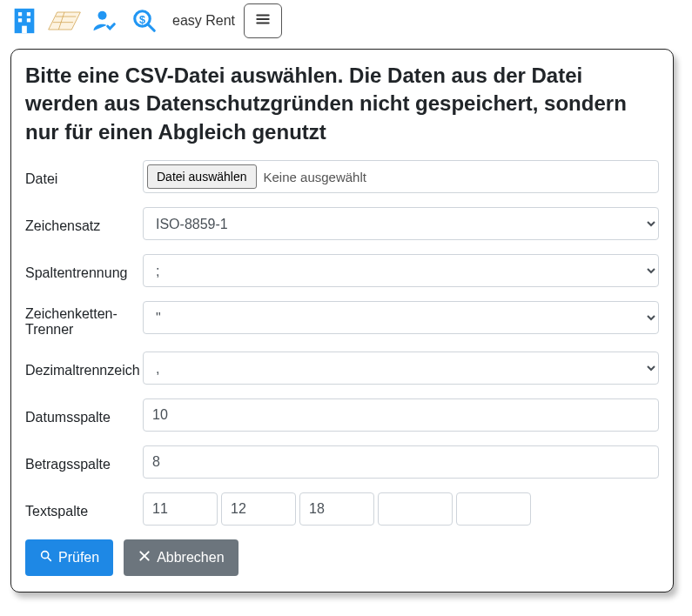  Describe the element at coordinates (84, 319) in the screenshot. I see `string-delim-label: Zeichenketten-Trenner` at that location.